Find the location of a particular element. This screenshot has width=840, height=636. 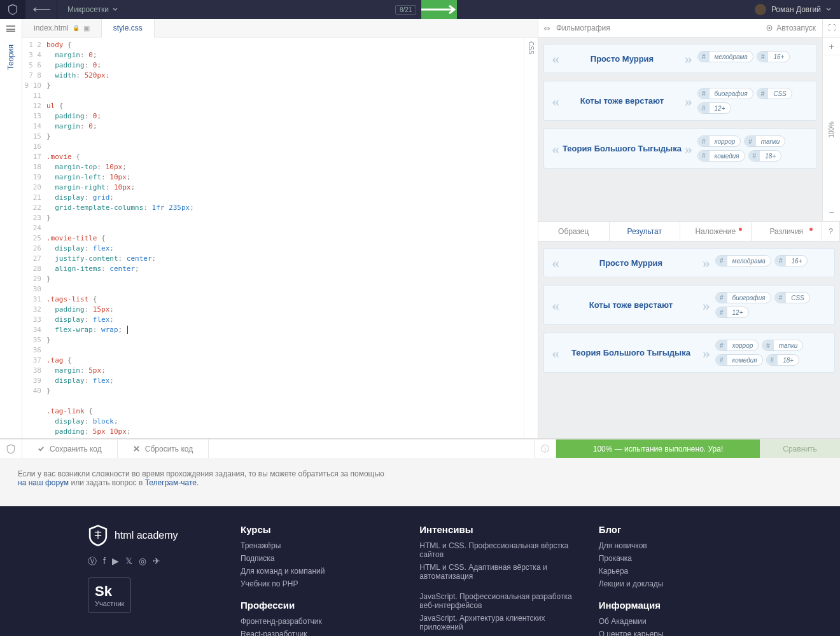

user-name: Роман Довгий is located at coordinates (796, 10).